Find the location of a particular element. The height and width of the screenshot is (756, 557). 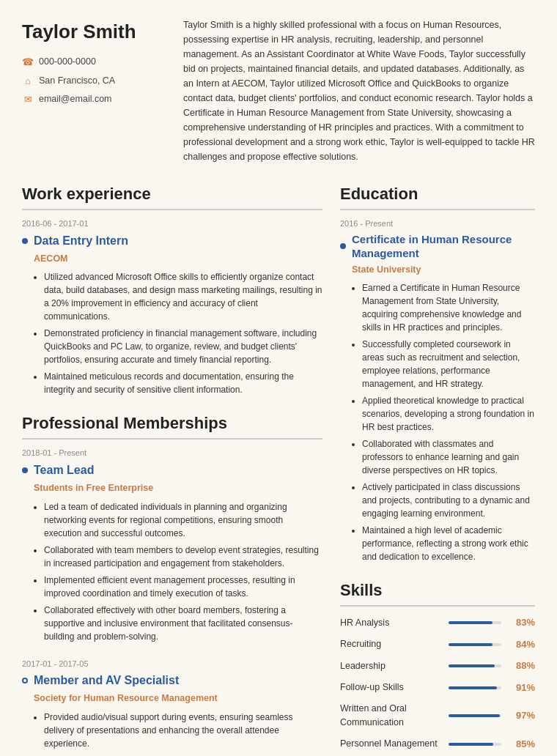

location-icon: ⌂ is located at coordinates (28, 81).